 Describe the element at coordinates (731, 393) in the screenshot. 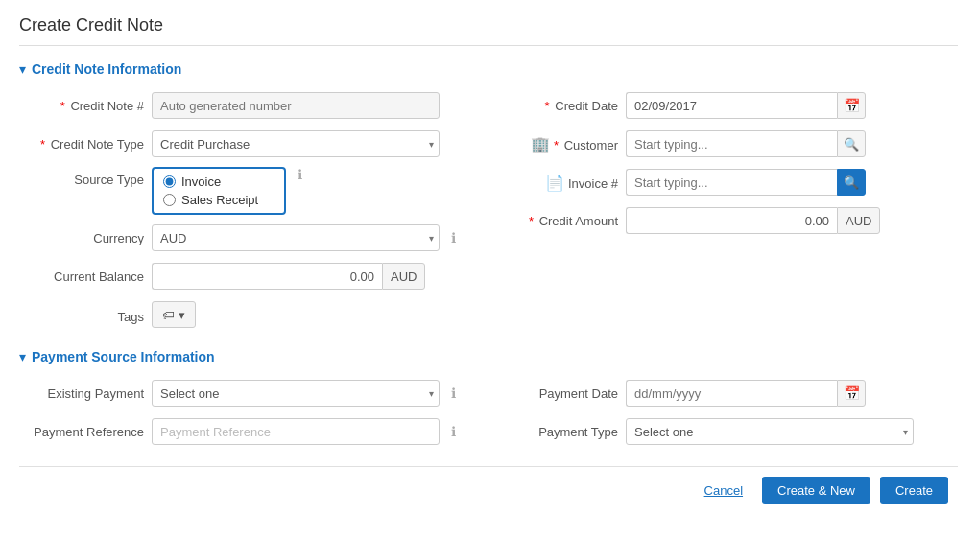

I see `payment-date-input` at that location.